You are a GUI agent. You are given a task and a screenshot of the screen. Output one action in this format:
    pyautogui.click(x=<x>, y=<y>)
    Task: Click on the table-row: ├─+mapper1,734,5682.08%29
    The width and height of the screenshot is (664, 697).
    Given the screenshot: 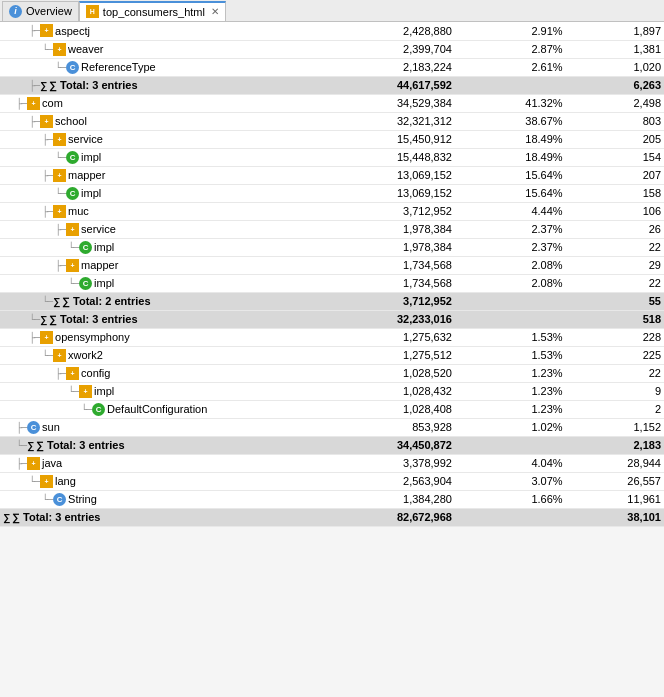 What is the action you would take?
    pyautogui.click(x=332, y=265)
    